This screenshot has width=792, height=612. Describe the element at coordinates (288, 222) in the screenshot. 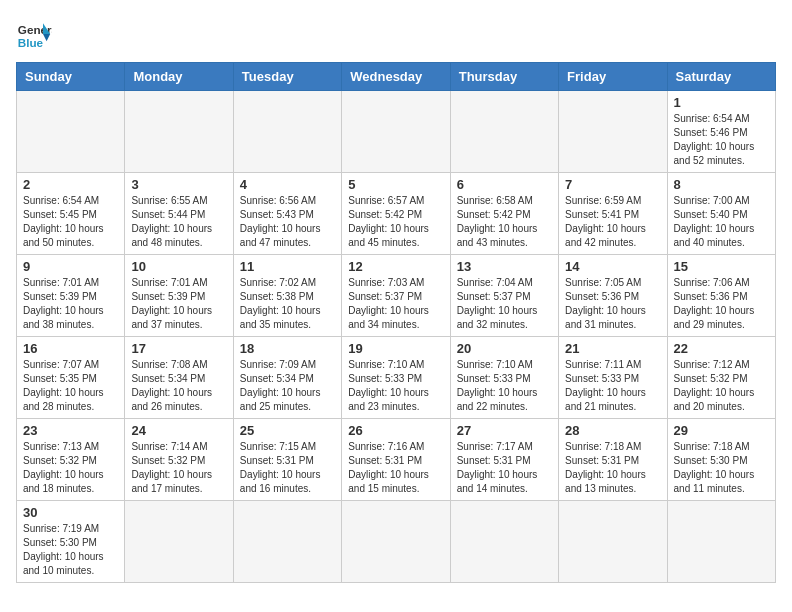

I see `day-info: Sunrise: 6:56 AMSunset: 5:43 PMDaylight:…` at that location.